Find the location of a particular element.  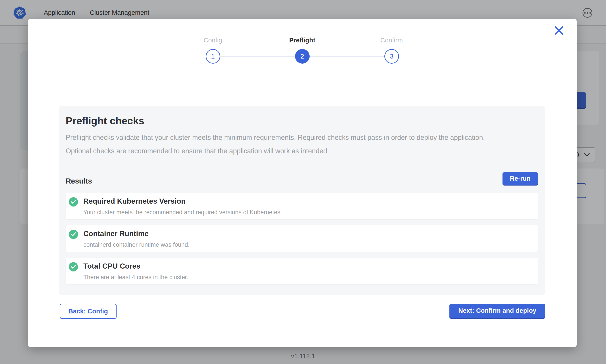

check-row-container-runtime: Container Runtime containerd container r… is located at coordinates (302, 238).